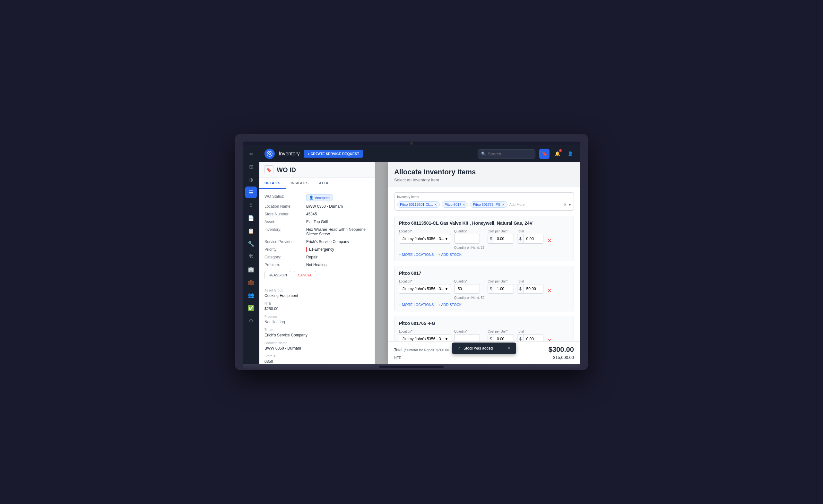 The image size is (823, 504). What do you see at coordinates (333, 154) in the screenshot?
I see `create-service-request-button: + CREATE SERVICE REQUEST` at bounding box center [333, 154].